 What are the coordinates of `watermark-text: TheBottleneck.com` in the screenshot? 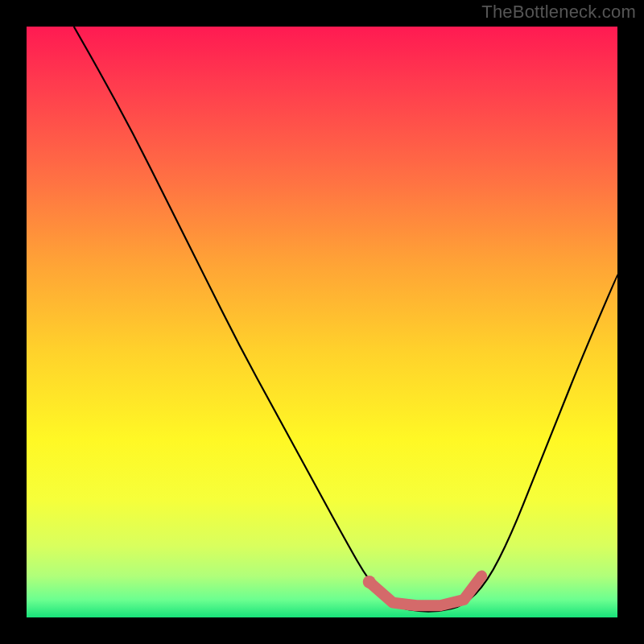 It's located at (559, 12).